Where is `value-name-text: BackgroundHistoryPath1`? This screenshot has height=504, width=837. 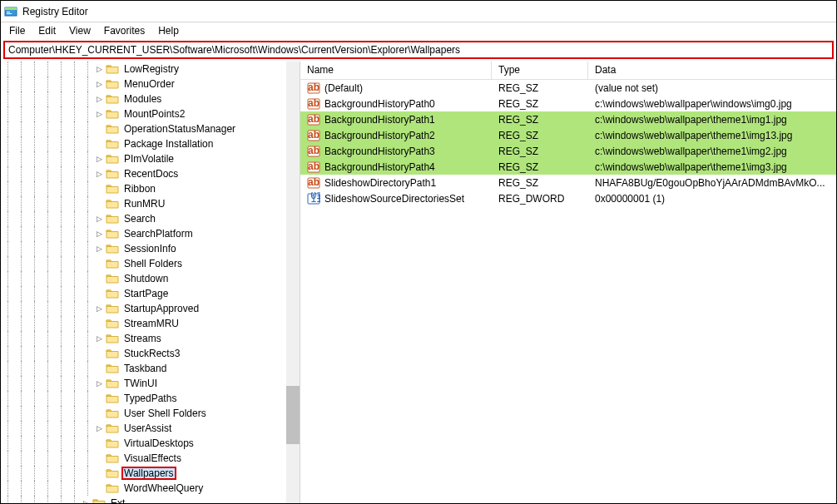 value-name-text: BackgroundHistoryPath1 is located at coordinates (379, 120).